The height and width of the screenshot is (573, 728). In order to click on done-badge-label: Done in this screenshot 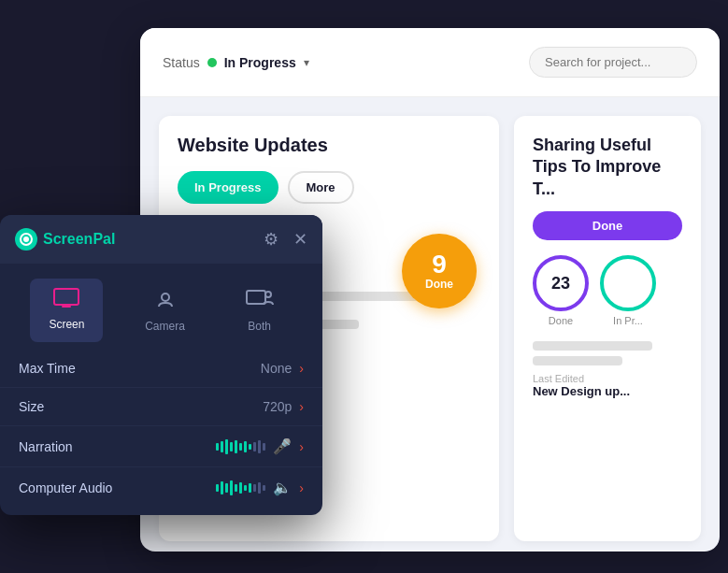, I will do `click(439, 284)`.